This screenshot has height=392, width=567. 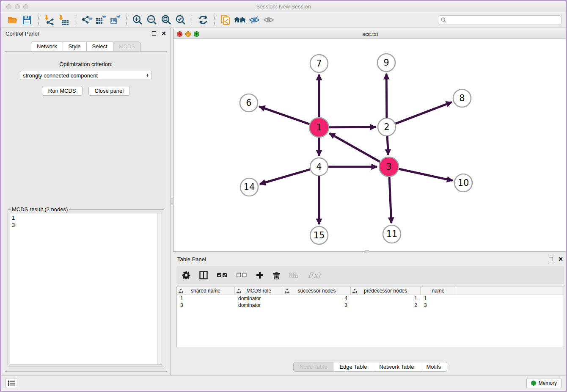 What do you see at coordinates (154, 33) in the screenshot?
I see `float-panel-icon` at bounding box center [154, 33].